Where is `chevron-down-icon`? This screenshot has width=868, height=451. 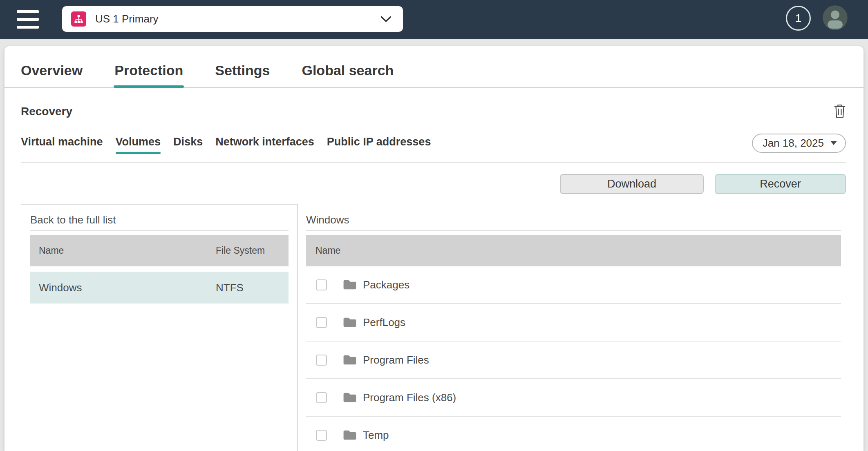
chevron-down-icon is located at coordinates (386, 19).